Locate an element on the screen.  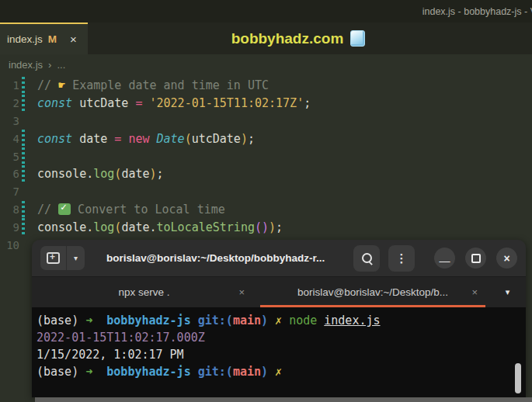
code-line: 8// Convert to Local time is located at coordinates (266, 210).